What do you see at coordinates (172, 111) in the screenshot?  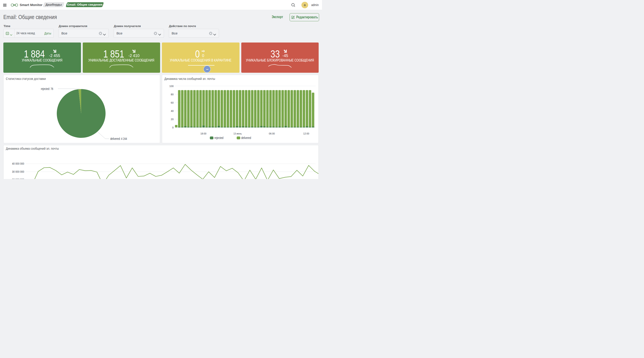 I see `svg-text: 40` at bounding box center [172, 111].